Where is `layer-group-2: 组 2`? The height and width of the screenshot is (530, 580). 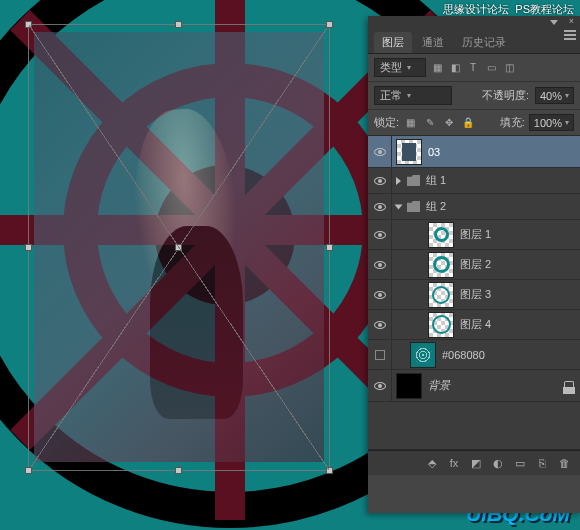 layer-group-2: 组 2 is located at coordinates (474, 207).